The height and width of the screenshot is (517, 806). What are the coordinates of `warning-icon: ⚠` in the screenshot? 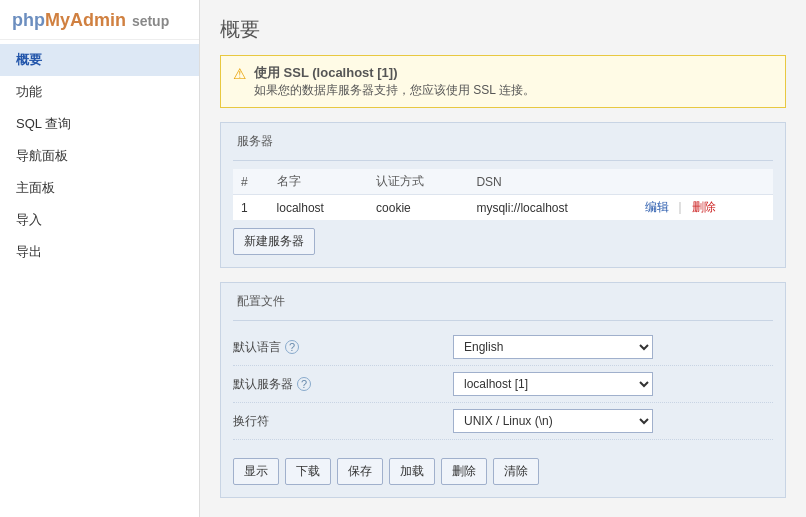 It's located at (240, 74).